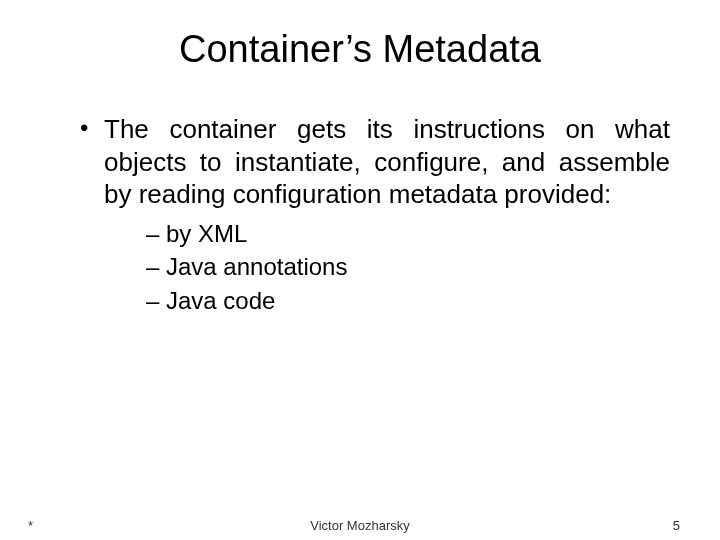  What do you see at coordinates (360, 526) in the screenshot?
I see `footer-author: Victor Mozharsky` at bounding box center [360, 526].